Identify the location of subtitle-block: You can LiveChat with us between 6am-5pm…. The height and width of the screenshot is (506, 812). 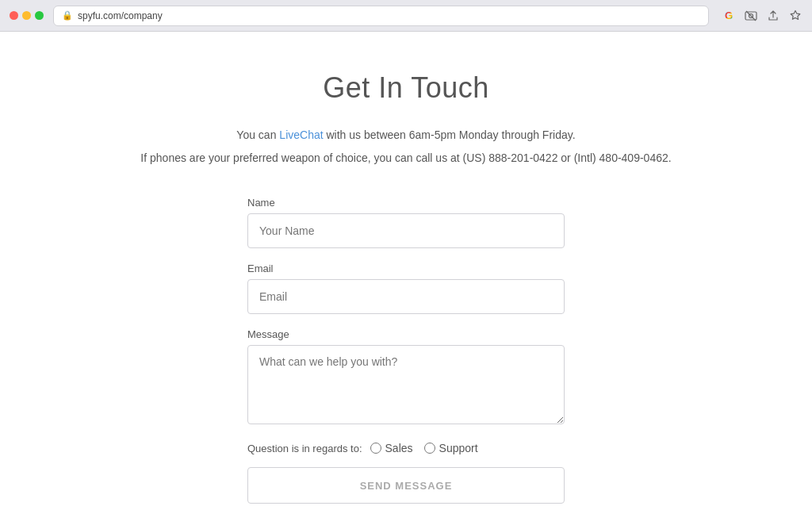
(406, 150).